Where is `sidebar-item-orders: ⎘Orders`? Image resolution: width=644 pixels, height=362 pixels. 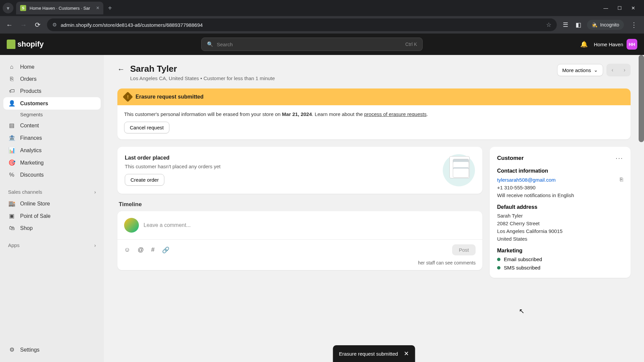 sidebar-item-orders: ⎘Orders is located at coordinates (52, 79).